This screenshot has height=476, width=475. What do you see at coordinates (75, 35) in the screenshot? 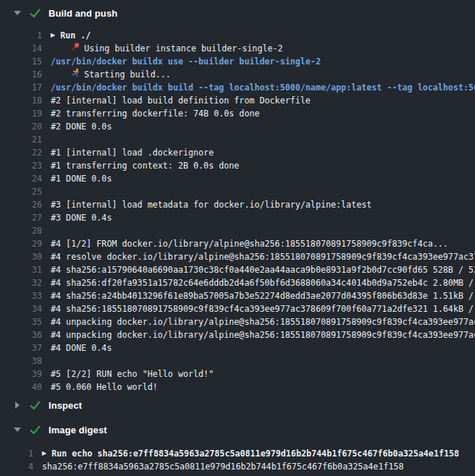
I see `line-text: Run ./` at bounding box center [75, 35].